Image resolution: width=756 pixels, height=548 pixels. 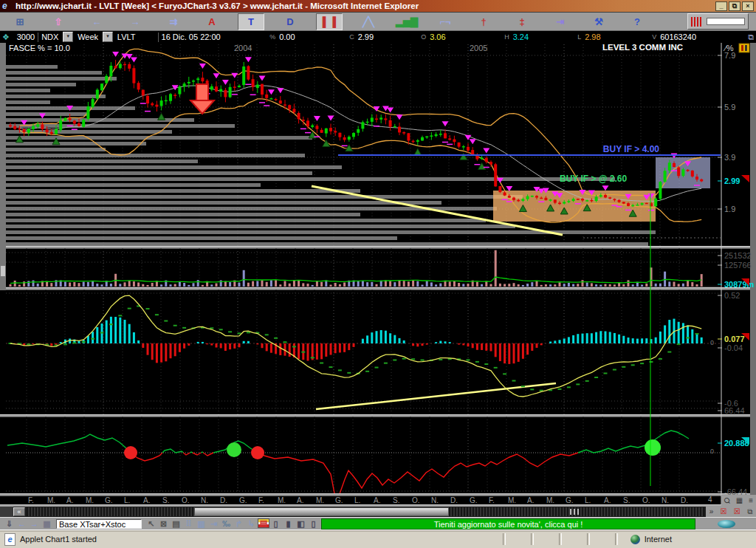 I want to click on grid-dots-icon: ⠿, so click(x=189, y=524).